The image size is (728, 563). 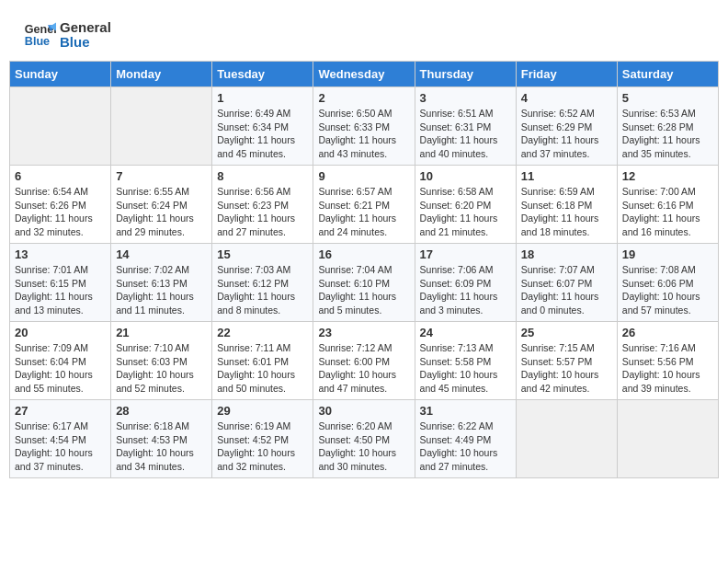 I want to click on day-info: Sunrise: 6:57 AM Sunset: 6:21 PM Dayligh…, so click(x=364, y=212).